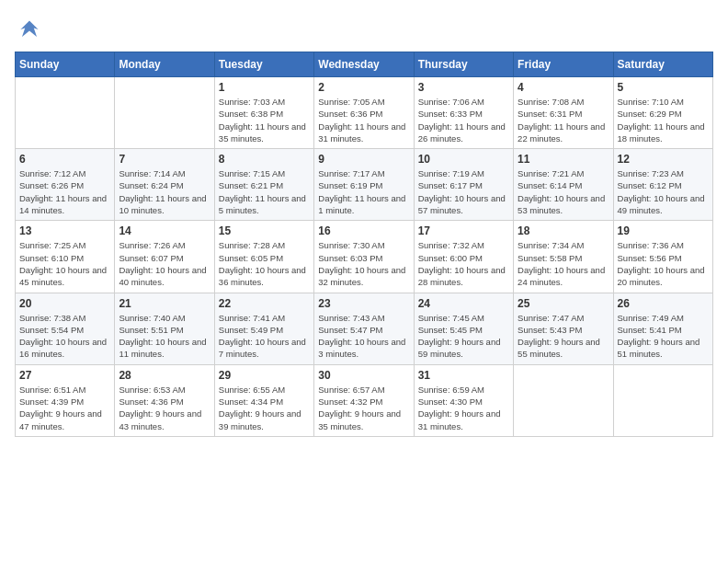  Describe the element at coordinates (64, 408) in the screenshot. I see `day-info: Sunrise: 6:51 AM Sunset: 4:39 PM Dayligh…` at that location.